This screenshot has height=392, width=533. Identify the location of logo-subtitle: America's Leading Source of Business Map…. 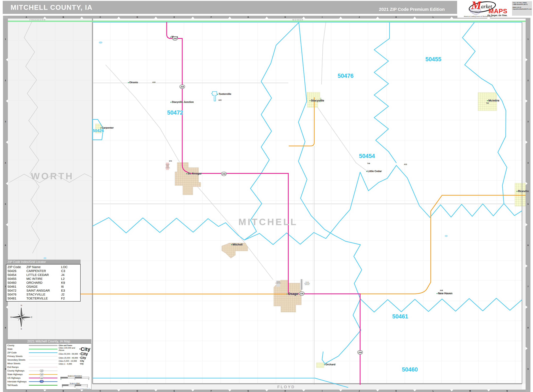
(478, 16).